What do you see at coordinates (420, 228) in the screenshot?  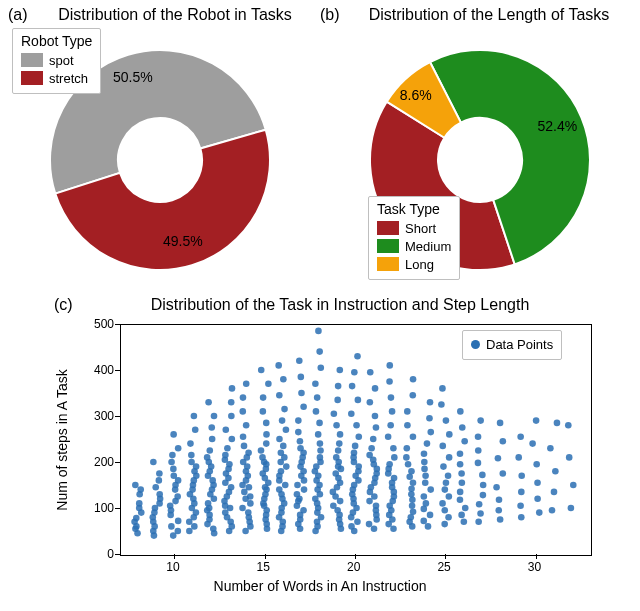 I see `legend-b-label-0: Short` at bounding box center [420, 228].